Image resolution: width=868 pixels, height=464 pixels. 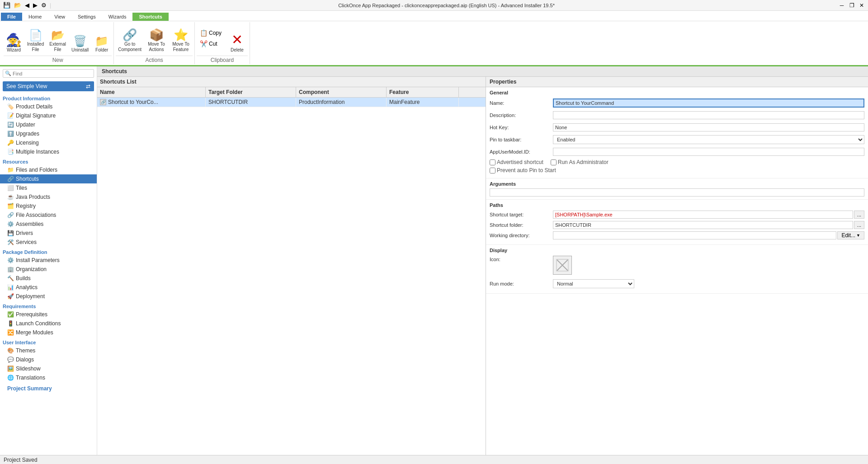 I want to click on move-to-feature-btn: ⭐ Move ToFeature, so click(x=181, y=38).